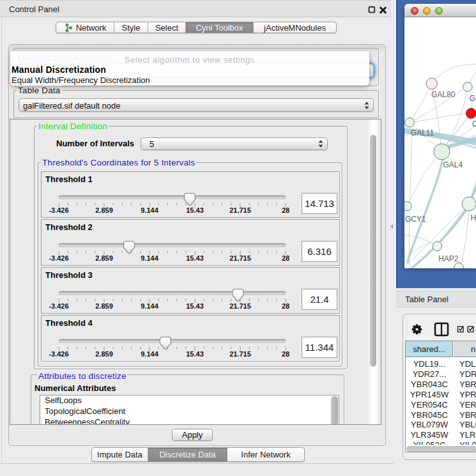 The image size is (476, 476). Describe the element at coordinates (449, 259) in the screenshot. I see `svg-text: HAP2` at that location.